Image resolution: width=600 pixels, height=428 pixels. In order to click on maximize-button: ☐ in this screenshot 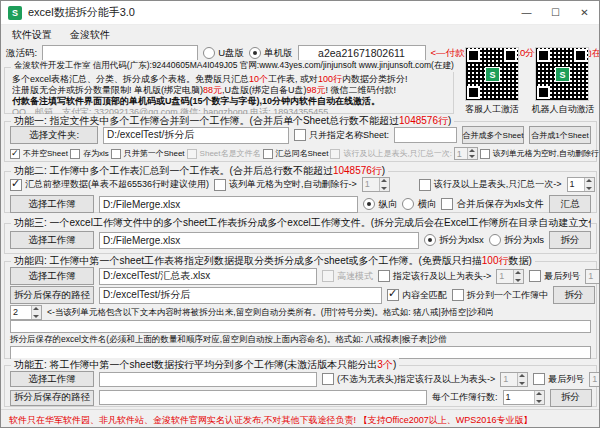, I will do `click(556, 12)`.